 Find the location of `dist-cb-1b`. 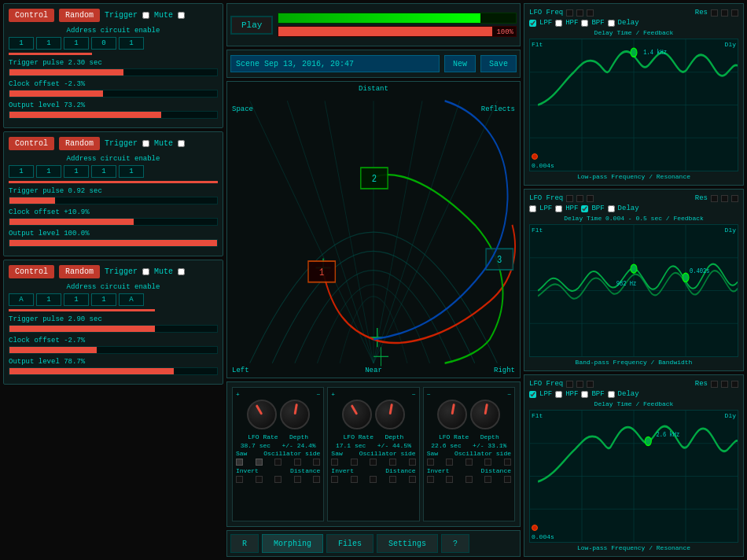

dist-cb-1b is located at coordinates (297, 480).